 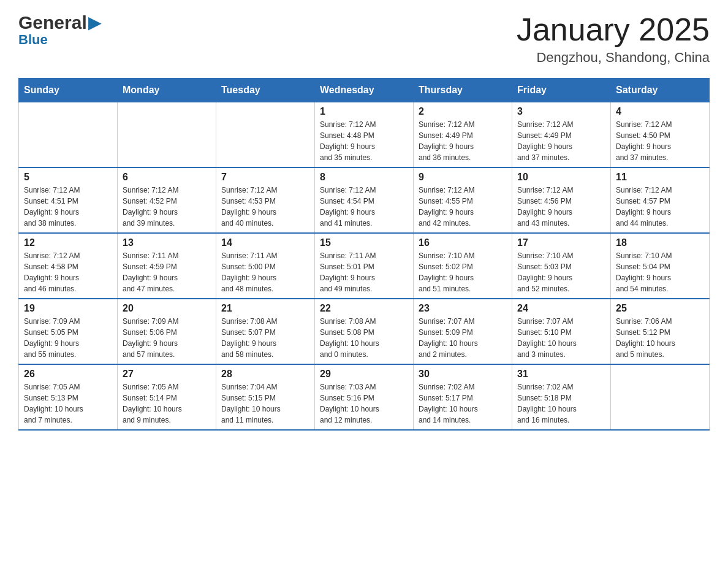 I want to click on day-info: Sunrise: 7:10 AMSunset: 5:02 PMDaylight:…, so click(x=463, y=272).